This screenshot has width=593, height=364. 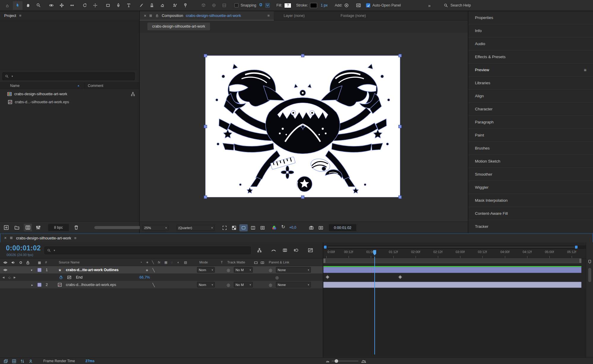 I want to click on pan-camera-tool-button, so click(x=62, y=5).